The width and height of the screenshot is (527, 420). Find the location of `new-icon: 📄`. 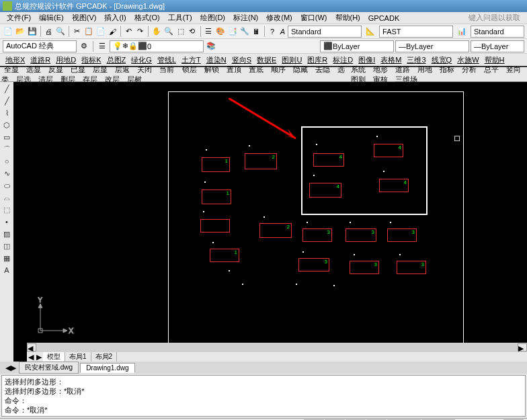

new-icon: 📄 is located at coordinates (8, 32).